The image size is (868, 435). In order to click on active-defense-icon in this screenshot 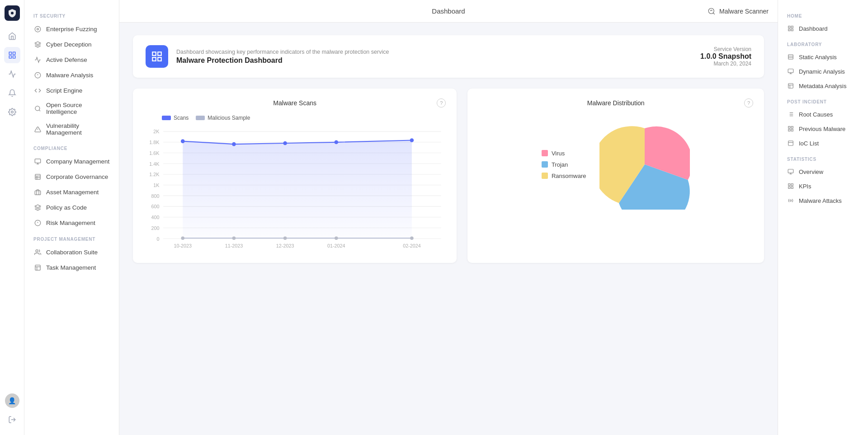, I will do `click(38, 60)`.